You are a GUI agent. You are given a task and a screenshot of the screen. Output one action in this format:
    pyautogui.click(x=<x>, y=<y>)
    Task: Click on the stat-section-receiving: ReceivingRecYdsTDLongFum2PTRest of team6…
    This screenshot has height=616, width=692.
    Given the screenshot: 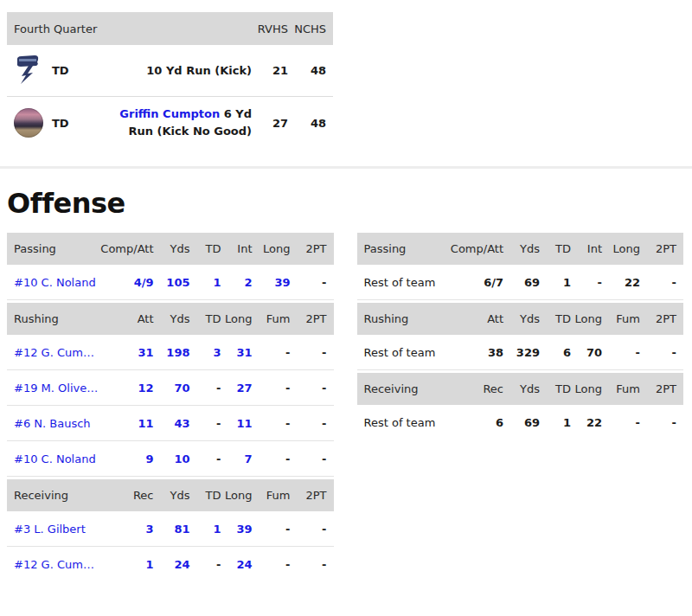 What is the action you would take?
    pyautogui.click(x=521, y=407)
    